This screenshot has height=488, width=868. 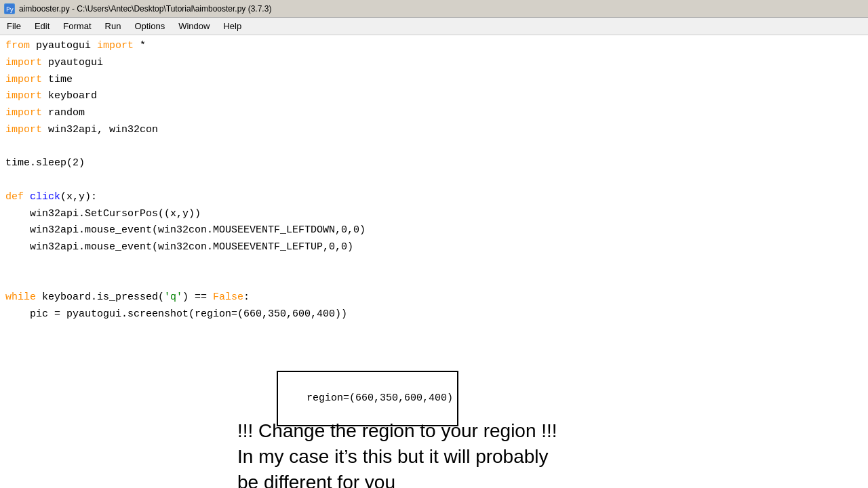 I want to click on code-line-11: win32api.SetCursorPos((x,y)), so click(x=434, y=214).